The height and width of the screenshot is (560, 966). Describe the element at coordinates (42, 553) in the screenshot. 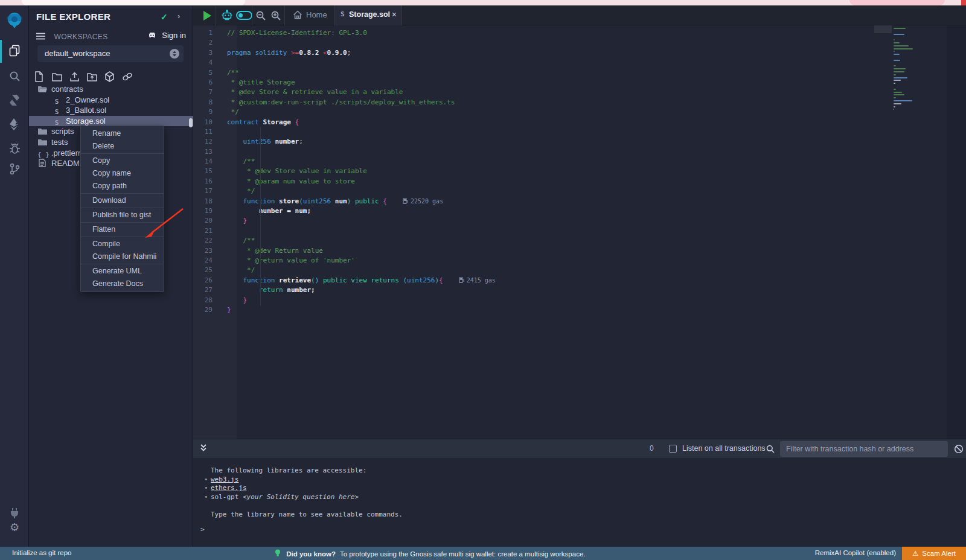

I see `git-init-button: Initialize as git repo` at that location.